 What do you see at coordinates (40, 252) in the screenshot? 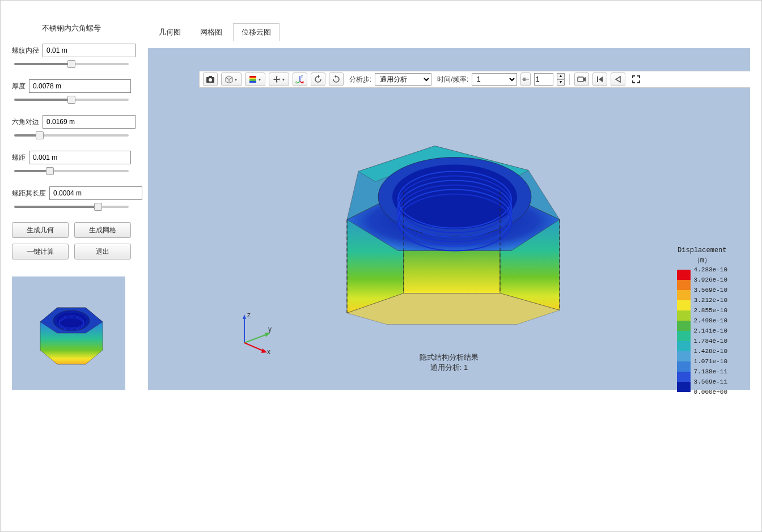
I see `one-click-calc-button: 一键计算` at bounding box center [40, 252].